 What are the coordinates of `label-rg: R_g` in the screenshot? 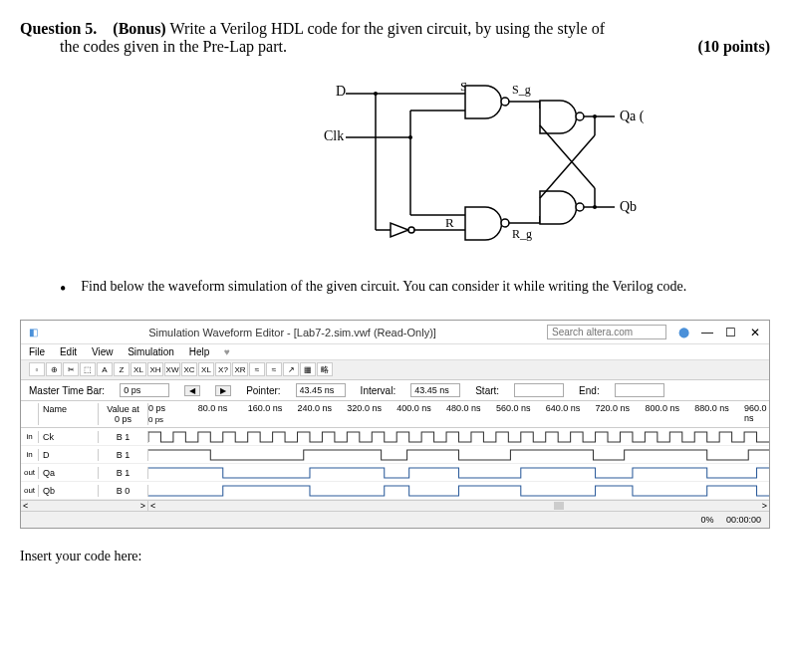 It's located at (522, 234).